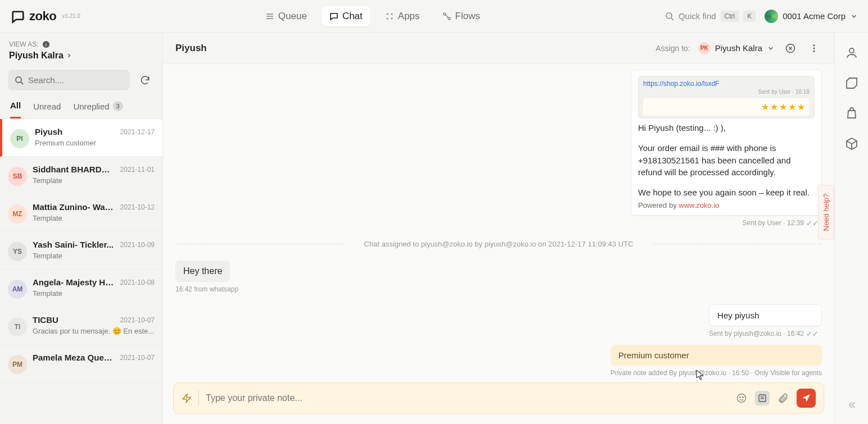 The height and width of the screenshot is (424, 868). What do you see at coordinates (207, 277) in the screenshot?
I see `message-incoming: Hey there 16:42 from whatsapp` at bounding box center [207, 277].